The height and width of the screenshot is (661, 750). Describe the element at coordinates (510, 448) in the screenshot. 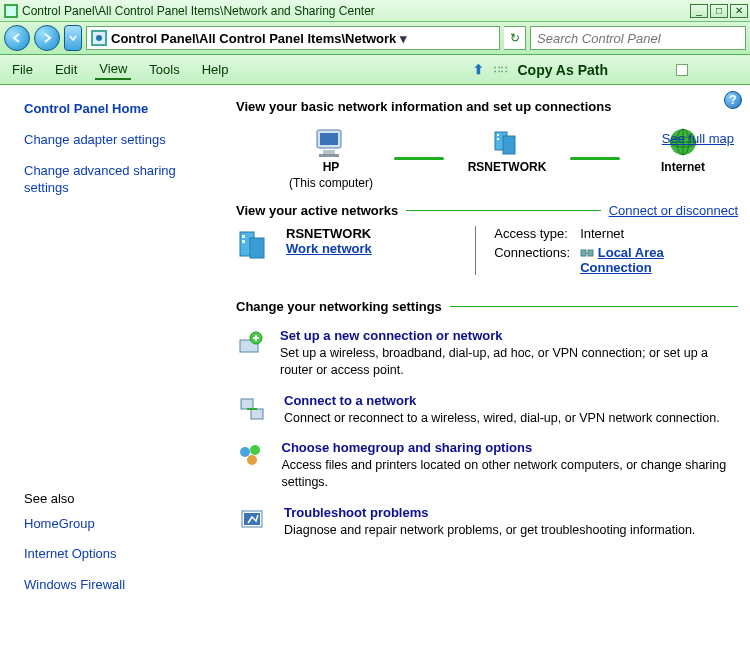

I see `setting-title: Choose homegroup and sharing options` at that location.